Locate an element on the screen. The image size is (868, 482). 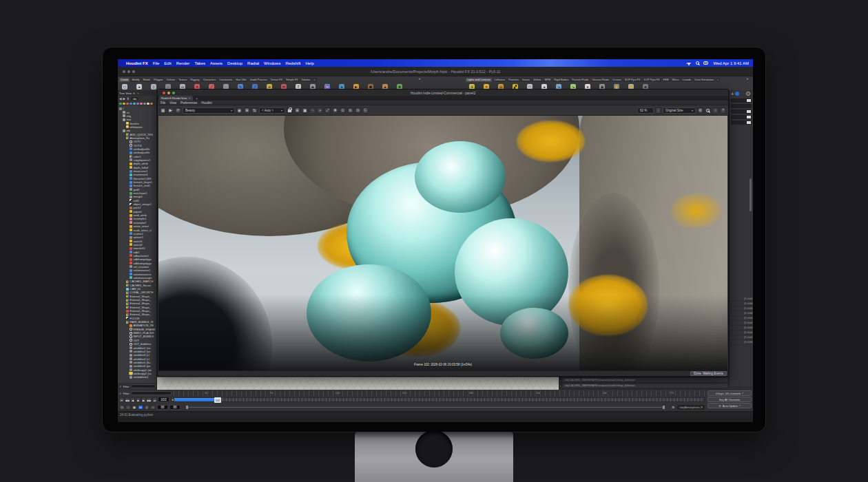
shelf-tab: Create is located at coordinates (124, 80).